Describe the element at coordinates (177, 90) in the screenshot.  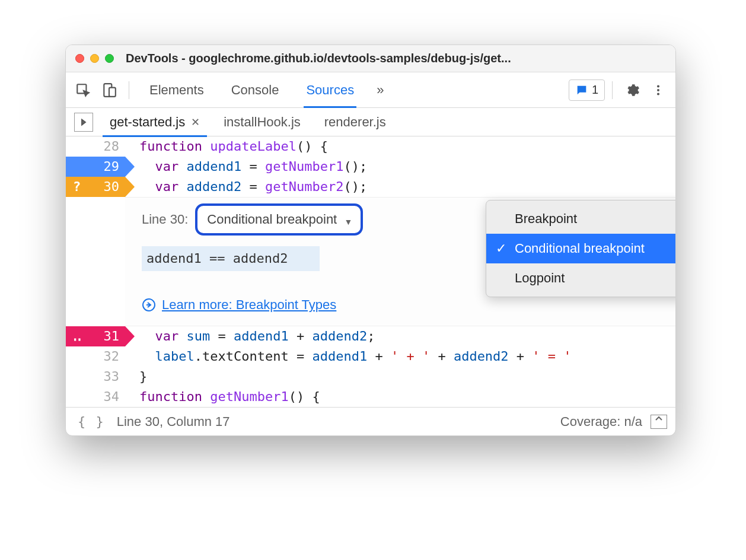
I see `tab-elements: Elements` at that location.